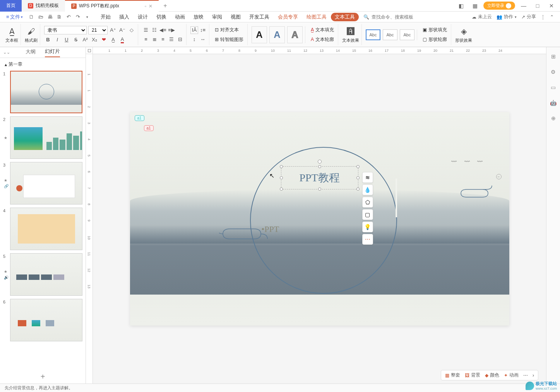 This screenshot has width=560, height=392. Describe the element at coordinates (391, 17) in the screenshot. I see `search-box: 🔍` at that location.